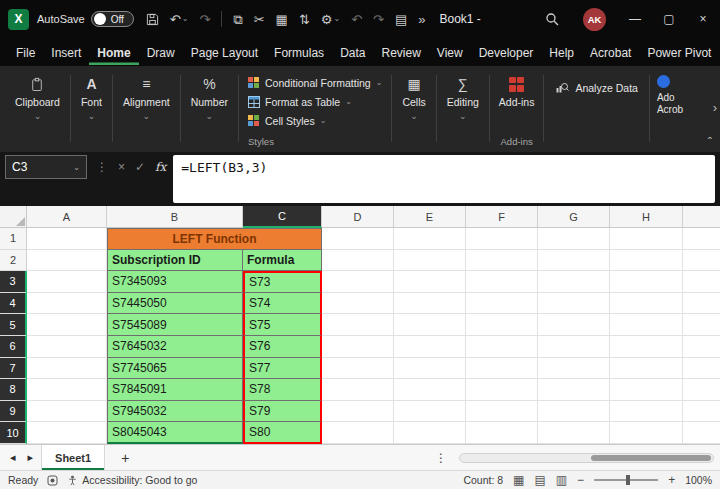 This screenshot has width=720, height=489. I want to click on sheetbar-more-icon: ⋮, so click(441, 458).